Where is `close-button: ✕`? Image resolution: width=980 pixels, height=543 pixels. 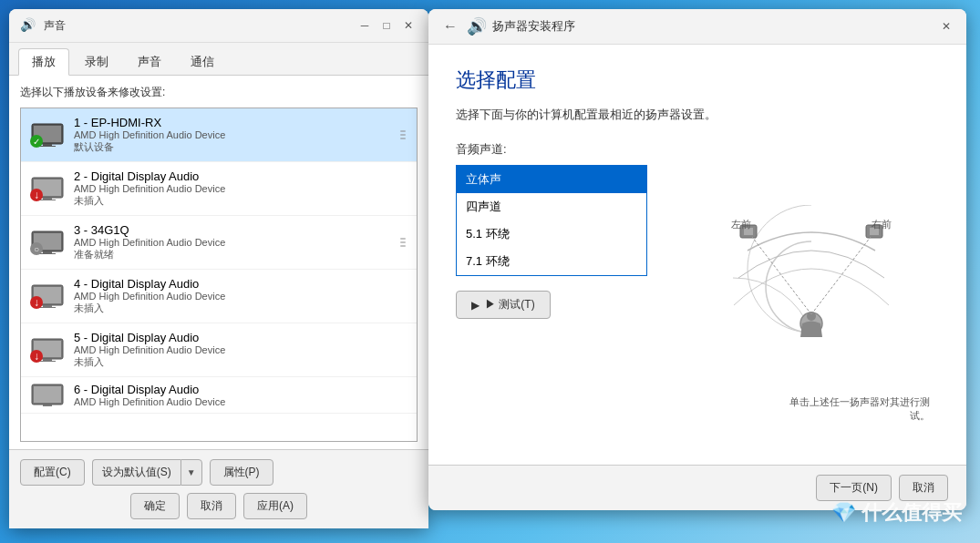 close-button: ✕ is located at coordinates (408, 26).